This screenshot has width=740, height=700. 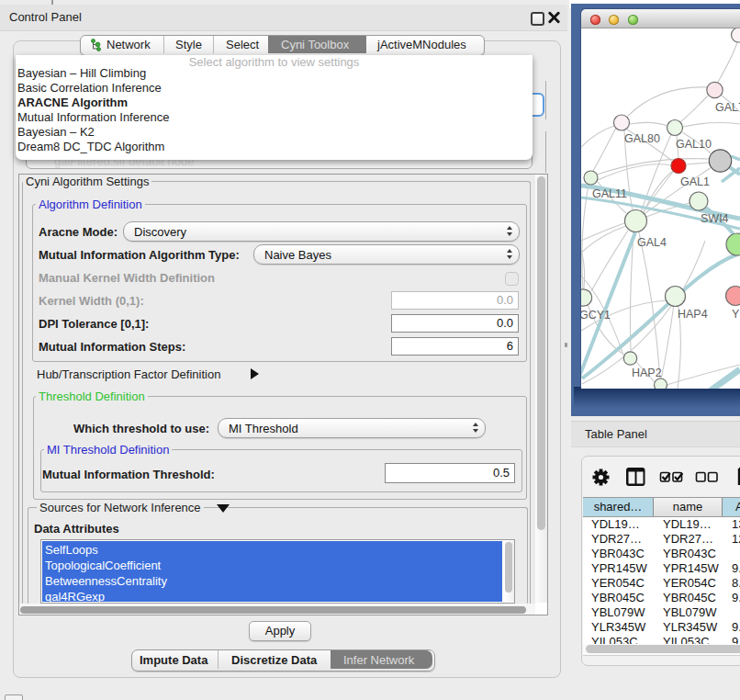 I want to click on svg-text: Y, so click(x=736, y=314).